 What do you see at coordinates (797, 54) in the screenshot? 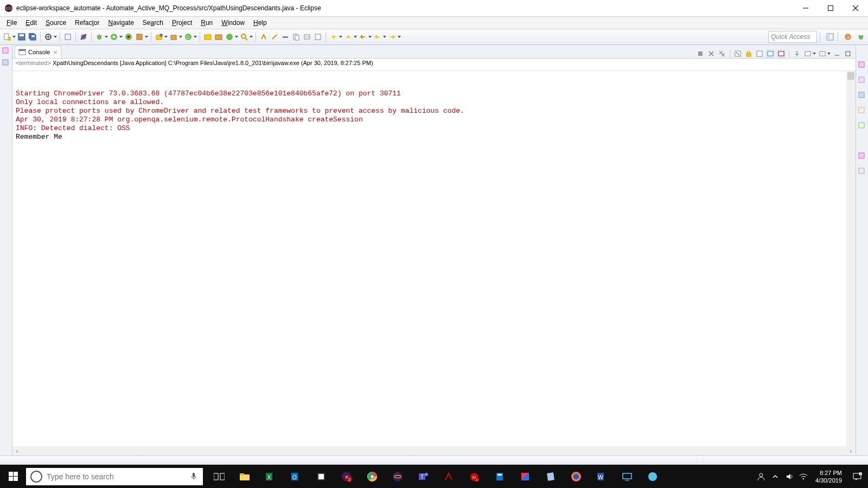
I see `pin-console-icon` at bounding box center [797, 54].